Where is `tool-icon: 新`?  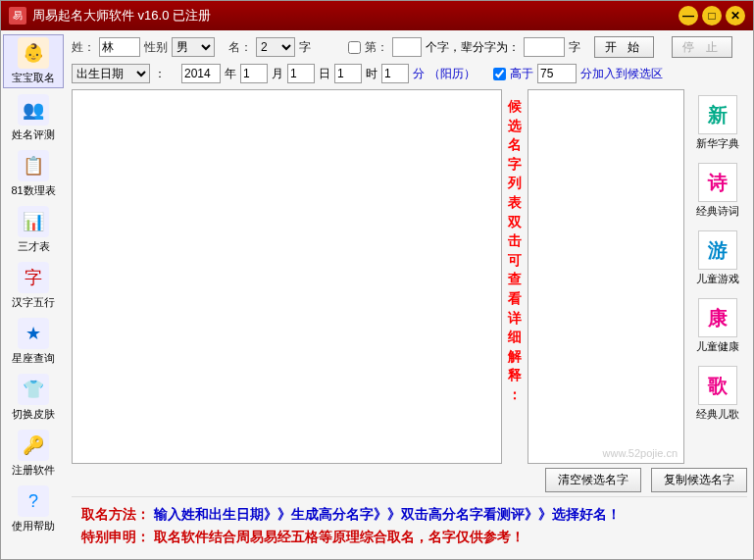
tool-icon: 新 is located at coordinates (718, 115).